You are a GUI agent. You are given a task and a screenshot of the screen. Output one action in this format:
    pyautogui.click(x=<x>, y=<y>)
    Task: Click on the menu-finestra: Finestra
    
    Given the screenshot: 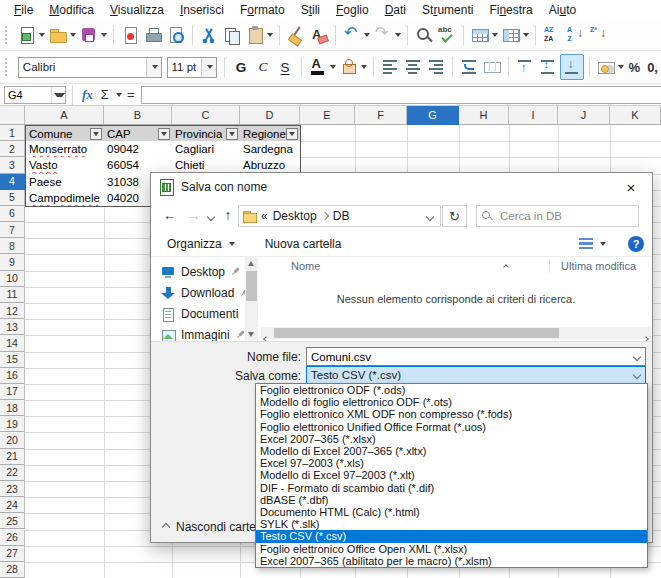 What is the action you would take?
    pyautogui.click(x=510, y=10)
    